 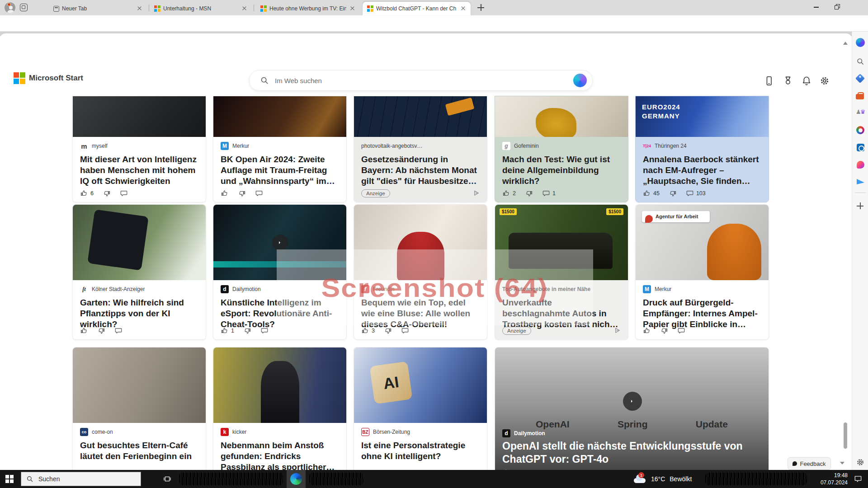 What do you see at coordinates (549, 193) in the screenshot?
I see `comment-button: 1` at bounding box center [549, 193].